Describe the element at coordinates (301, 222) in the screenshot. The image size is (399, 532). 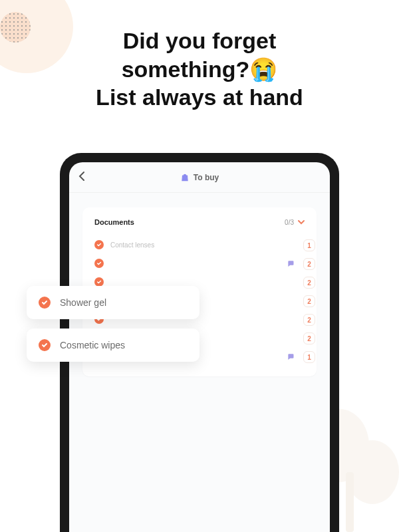
I see `chevron-down-icon` at that location.